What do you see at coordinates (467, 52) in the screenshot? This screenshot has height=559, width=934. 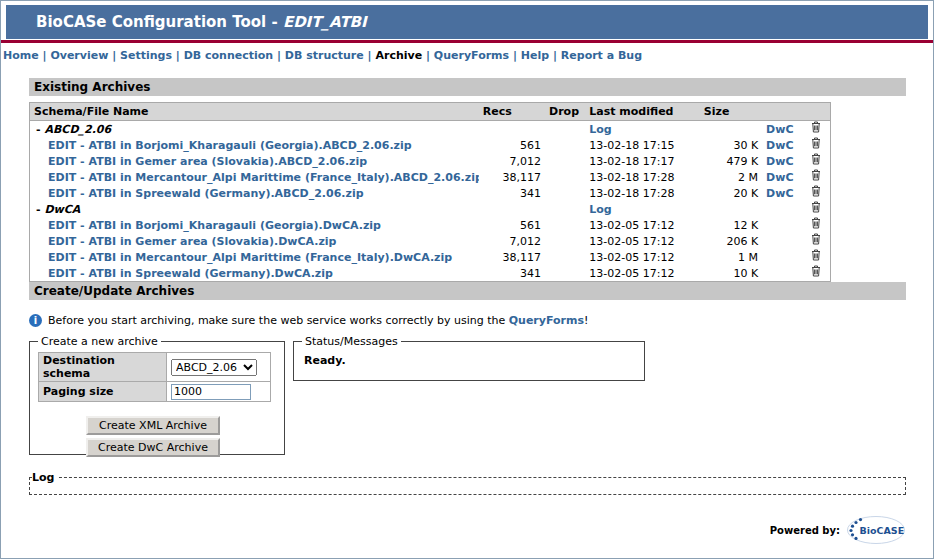 I see `main-nav: Home | Overview | Settings | DB connecti…` at bounding box center [467, 52].